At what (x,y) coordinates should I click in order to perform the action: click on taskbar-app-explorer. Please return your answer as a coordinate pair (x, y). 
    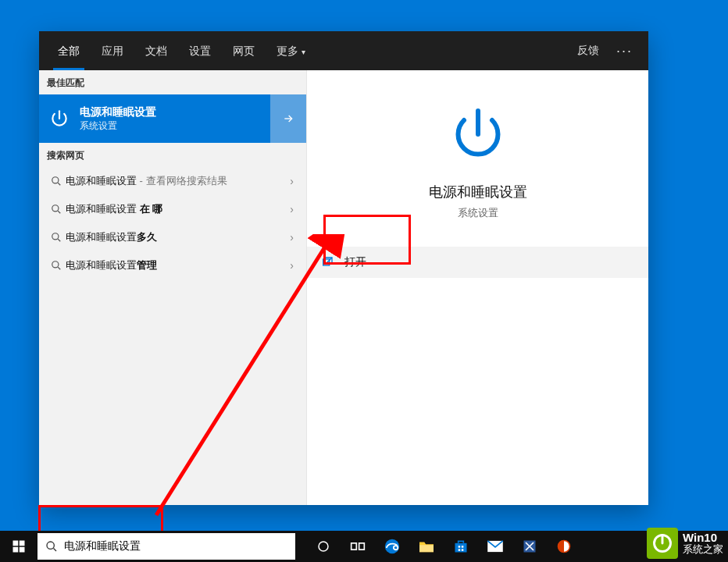
    Looking at the image, I should click on (426, 546).